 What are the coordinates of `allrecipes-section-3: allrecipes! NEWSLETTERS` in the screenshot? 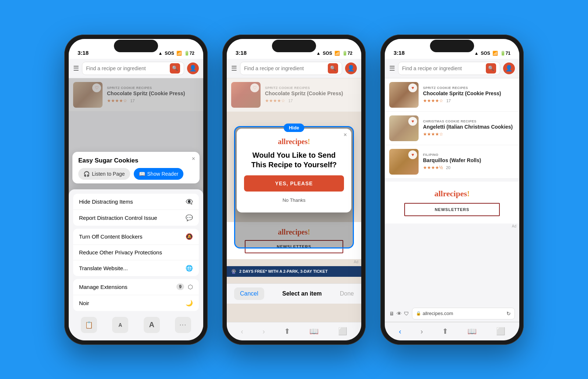 It's located at (452, 203).